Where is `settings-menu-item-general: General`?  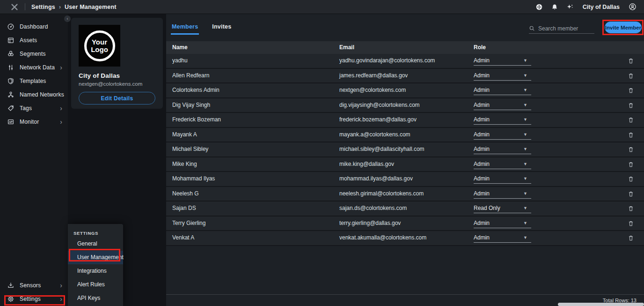
settings-menu-item-general: General is located at coordinates (95, 244).